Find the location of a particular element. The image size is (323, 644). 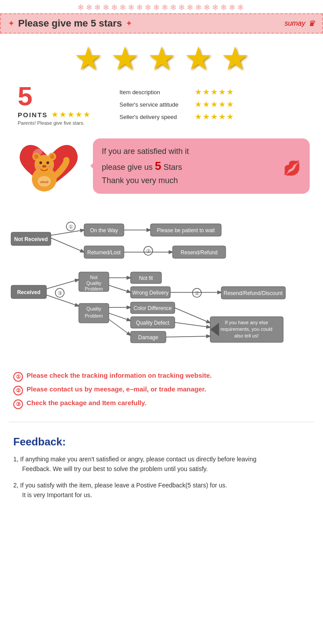

svg-text: Quality is located at coordinates (94, 309).